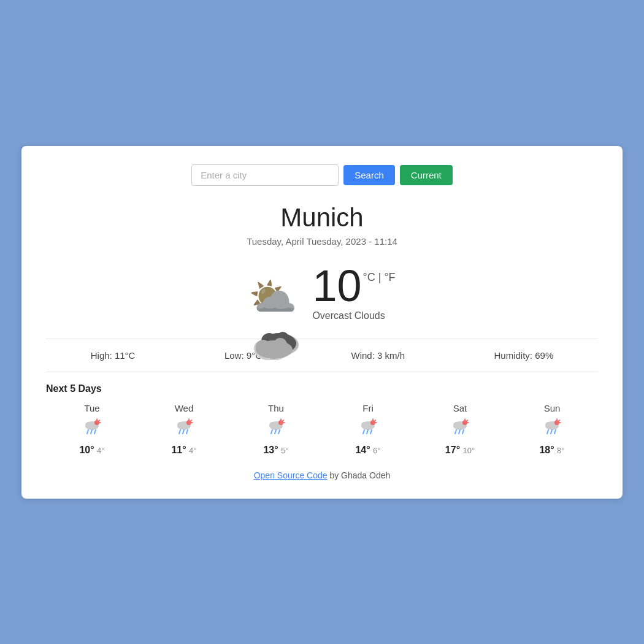  I want to click on forecast-row: Tue 10°, so click(322, 429).